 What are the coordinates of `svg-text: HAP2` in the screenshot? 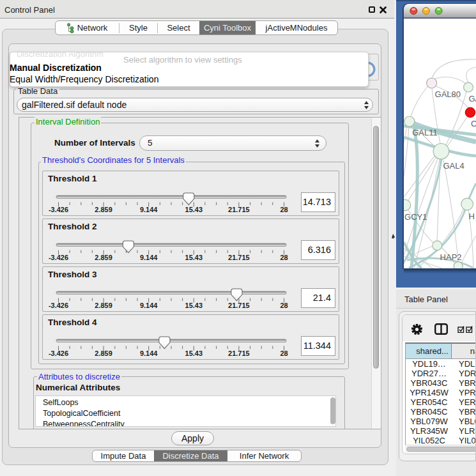 It's located at (451, 257).